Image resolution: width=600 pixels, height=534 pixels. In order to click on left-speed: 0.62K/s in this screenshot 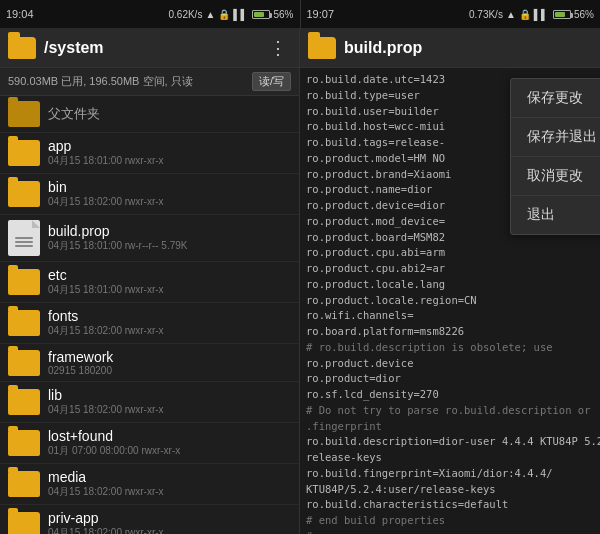, I will do `click(185, 14)`.